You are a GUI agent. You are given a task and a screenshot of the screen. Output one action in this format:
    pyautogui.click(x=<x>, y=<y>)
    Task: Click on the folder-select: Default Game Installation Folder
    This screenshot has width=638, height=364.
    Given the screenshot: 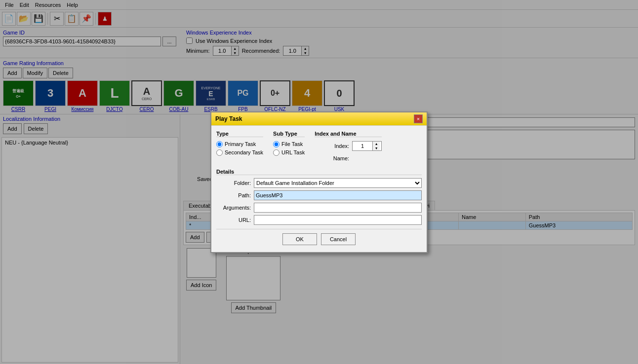 What is the action you would take?
    pyautogui.click(x=338, y=183)
    